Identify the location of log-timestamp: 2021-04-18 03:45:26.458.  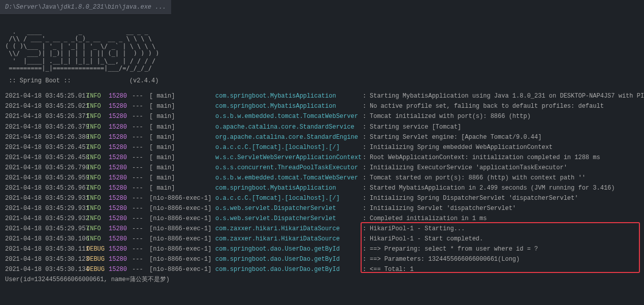
(46, 158).